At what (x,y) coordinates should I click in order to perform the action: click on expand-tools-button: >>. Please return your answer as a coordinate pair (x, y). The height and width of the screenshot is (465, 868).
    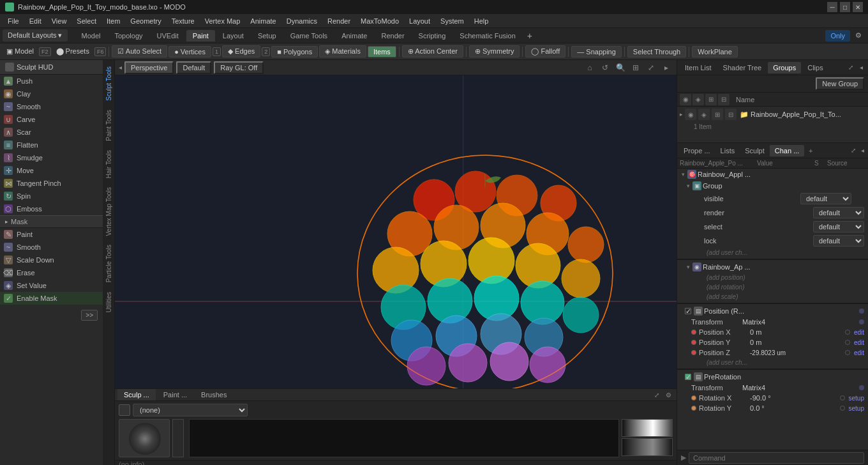
    Looking at the image, I should click on (89, 316).